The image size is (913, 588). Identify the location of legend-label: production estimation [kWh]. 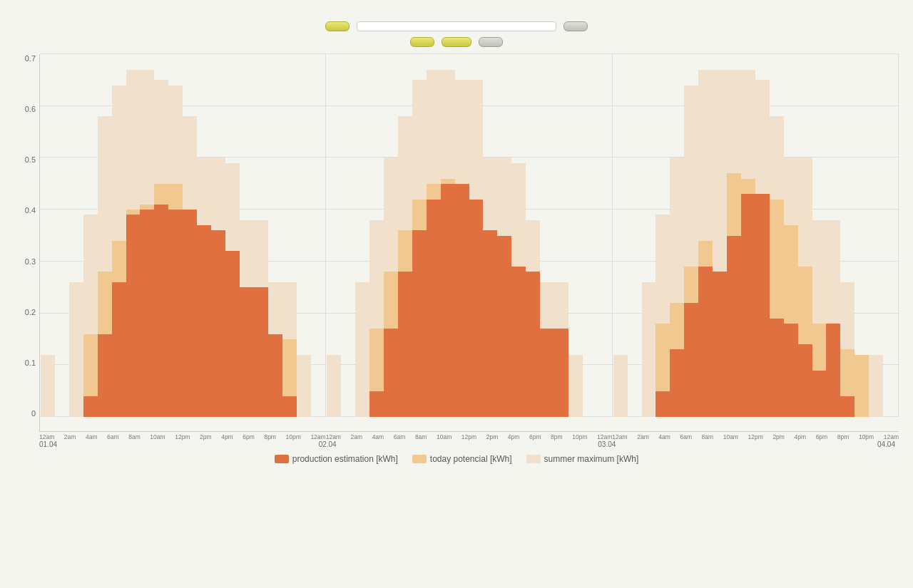
(345, 459).